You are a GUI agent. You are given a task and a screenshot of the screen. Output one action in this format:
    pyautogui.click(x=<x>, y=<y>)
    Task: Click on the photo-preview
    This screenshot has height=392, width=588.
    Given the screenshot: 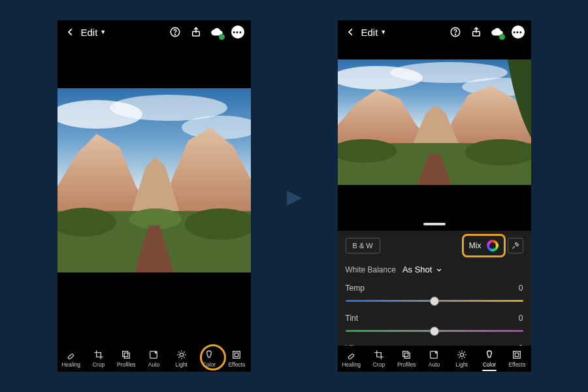 What is the action you would take?
    pyautogui.click(x=434, y=122)
    